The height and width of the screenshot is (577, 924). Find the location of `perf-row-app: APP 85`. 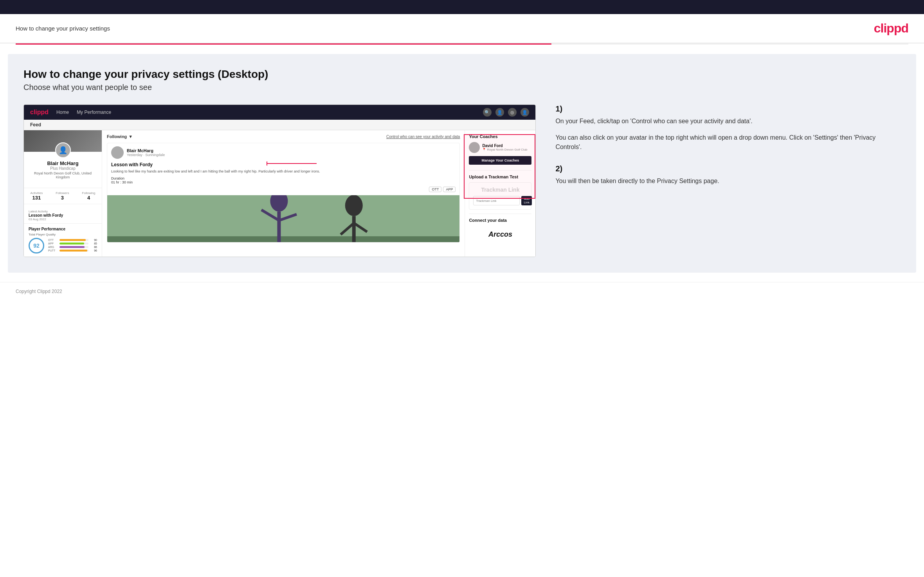

perf-row-app: APP 85 is located at coordinates (73, 243).